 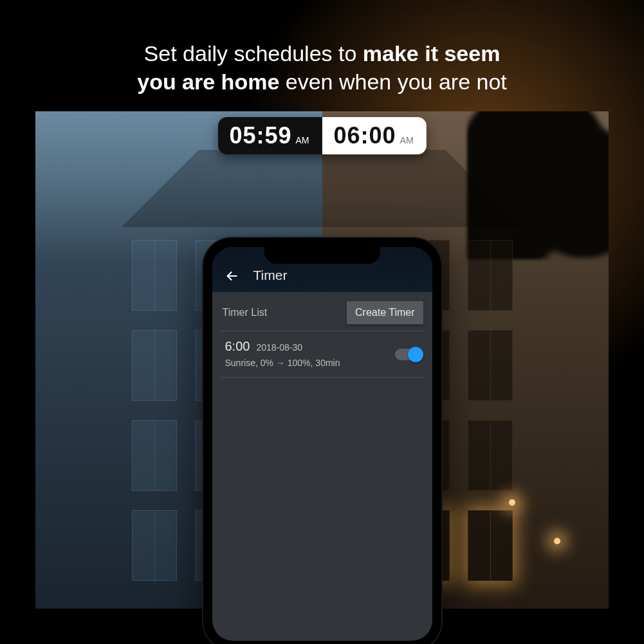 What do you see at coordinates (322, 136) in the screenshot?
I see `time-comparison: 05:59 AM 06:00 AM` at bounding box center [322, 136].